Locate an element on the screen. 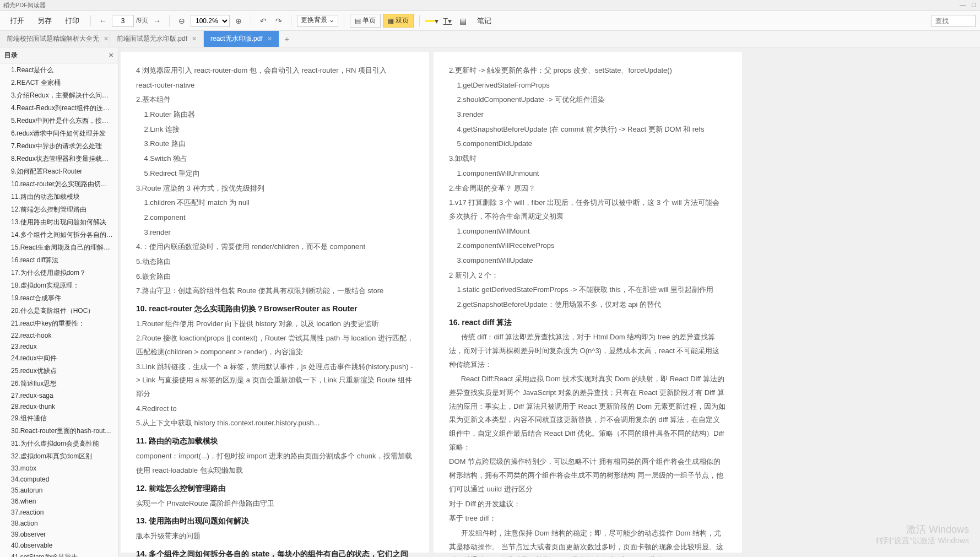 This screenshot has width=980, height=557. toc-item: 17.为什么使用虚拟dom？ is located at coordinates (59, 273).